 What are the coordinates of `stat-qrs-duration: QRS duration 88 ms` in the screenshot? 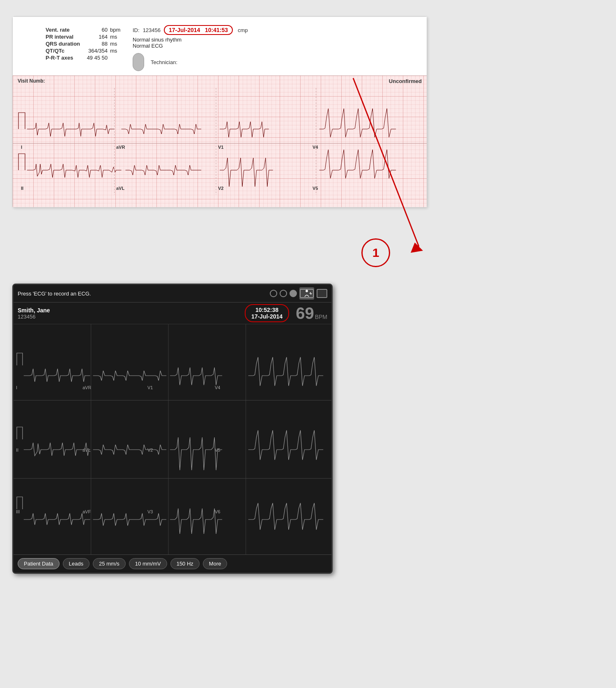 It's located at (83, 44).